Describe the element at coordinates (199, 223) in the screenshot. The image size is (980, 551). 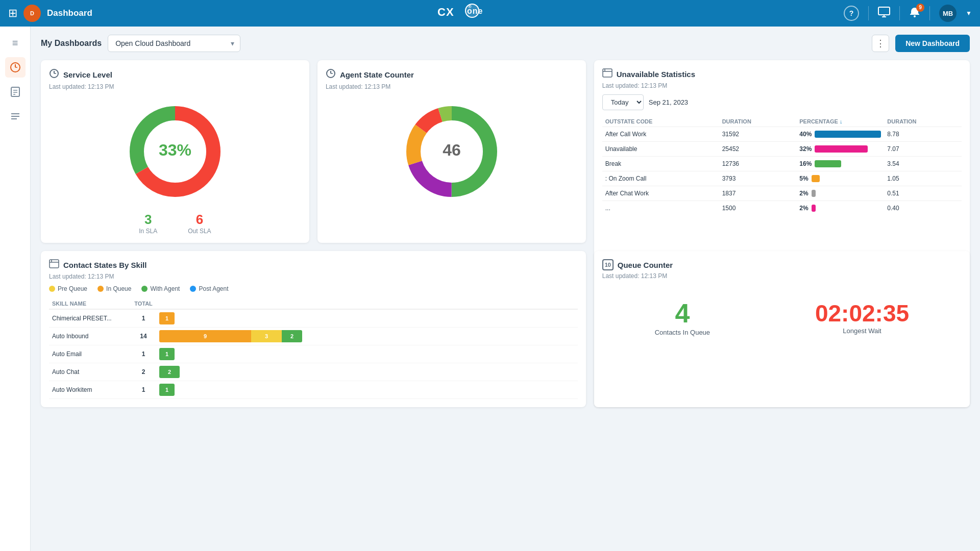
I see `out-sla-label: 6 Out SLA` at that location.